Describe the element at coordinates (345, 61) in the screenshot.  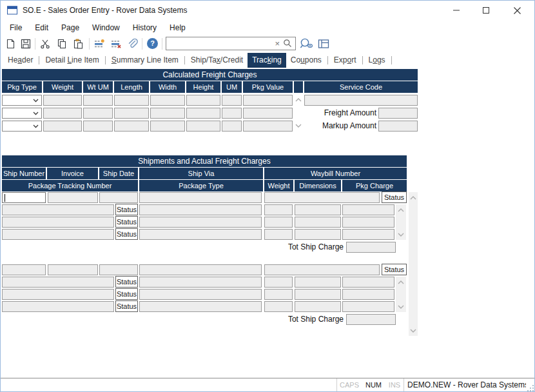
I see `tab-export: Export` at that location.